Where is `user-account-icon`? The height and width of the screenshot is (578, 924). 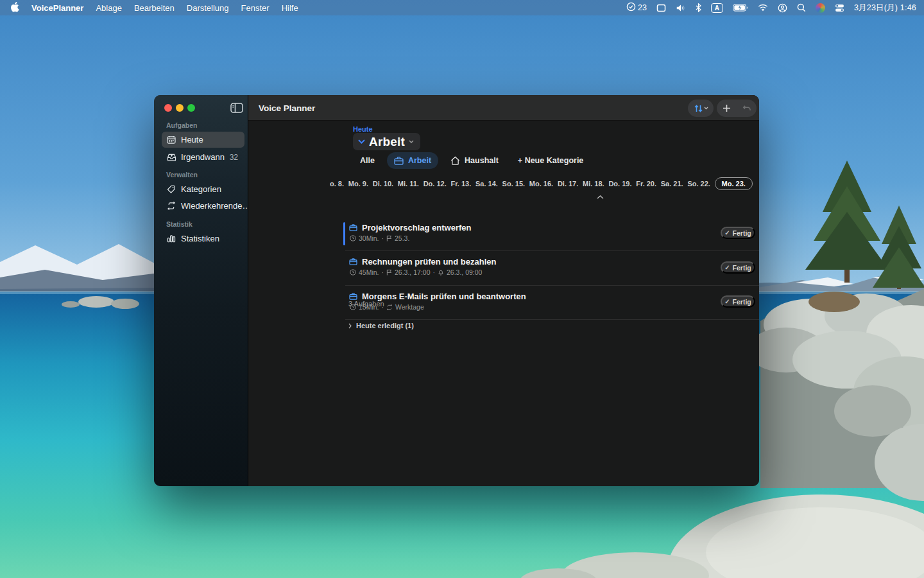
user-account-icon is located at coordinates (783, 8).